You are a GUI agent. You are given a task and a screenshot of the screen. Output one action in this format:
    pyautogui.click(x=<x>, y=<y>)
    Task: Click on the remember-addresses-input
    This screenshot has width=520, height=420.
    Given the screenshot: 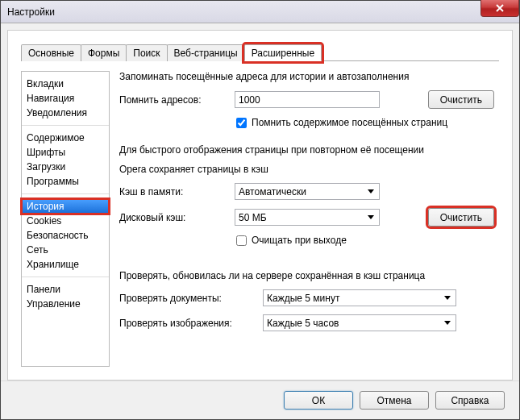 What is the action you would take?
    pyautogui.click(x=307, y=100)
    